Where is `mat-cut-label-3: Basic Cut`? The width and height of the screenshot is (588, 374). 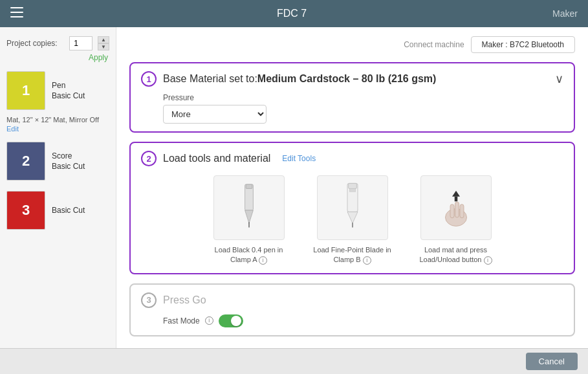 mat-cut-label-3: Basic Cut is located at coordinates (69, 210).